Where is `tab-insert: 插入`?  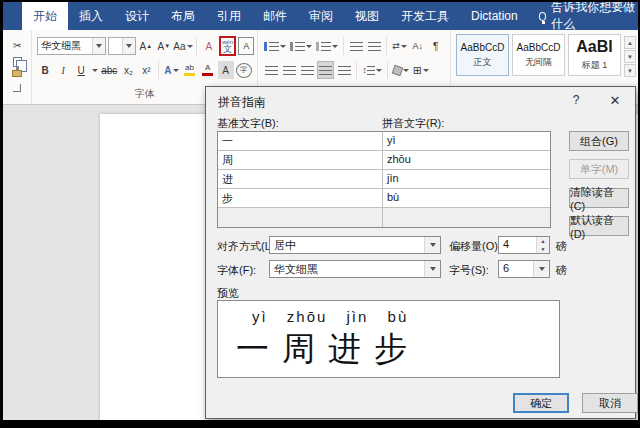
tab-insert: 插入 is located at coordinates (91, 16).